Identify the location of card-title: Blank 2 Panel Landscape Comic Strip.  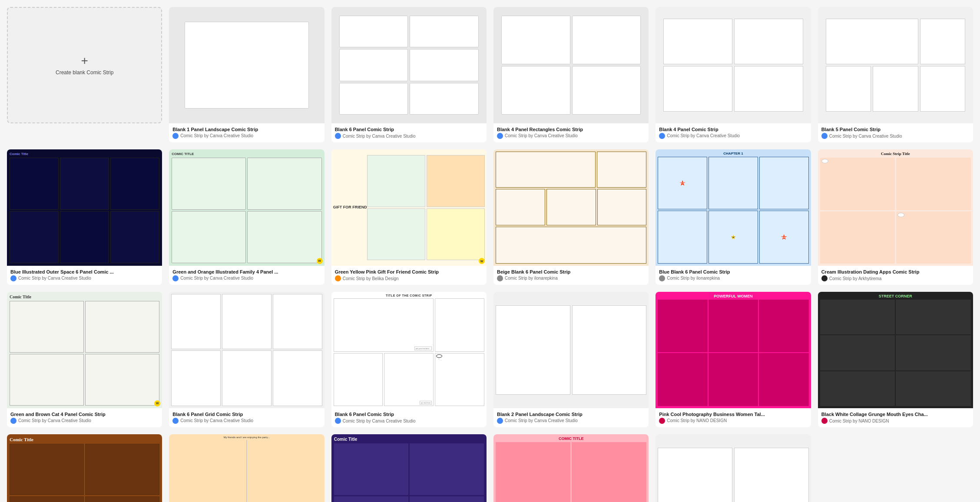
(571, 414).